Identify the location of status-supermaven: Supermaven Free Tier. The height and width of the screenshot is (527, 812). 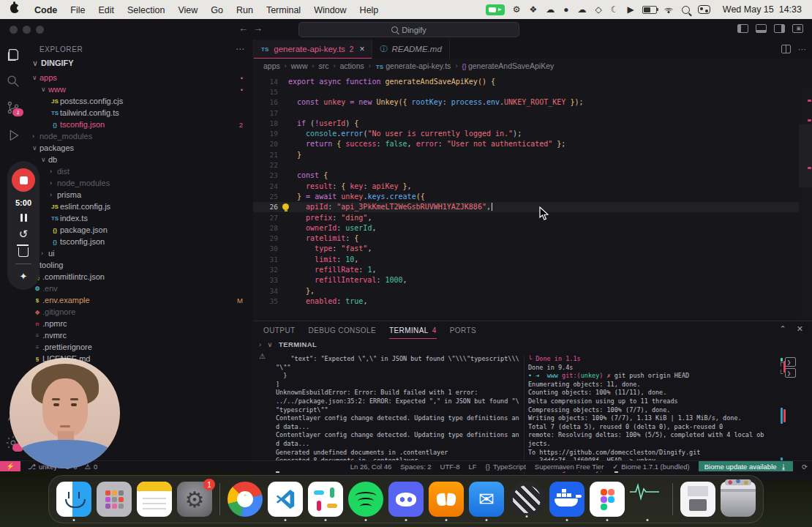
(569, 467).